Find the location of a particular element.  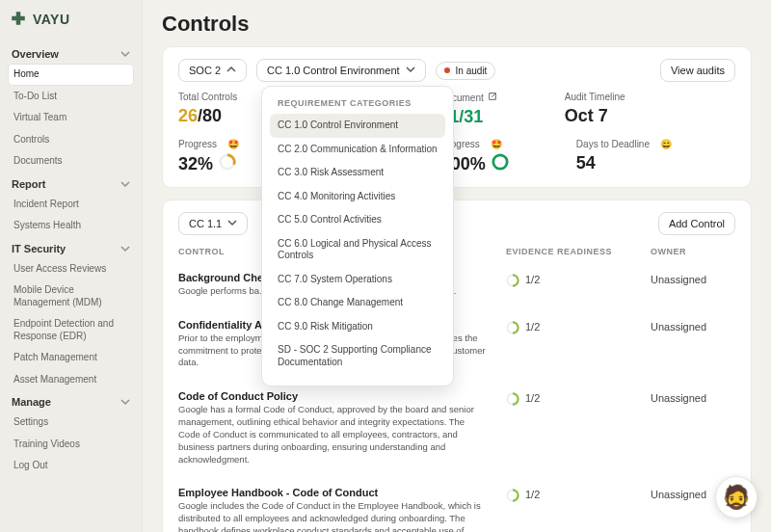

stat-progress-left: Progress 🤩 32% is located at coordinates (208, 157).